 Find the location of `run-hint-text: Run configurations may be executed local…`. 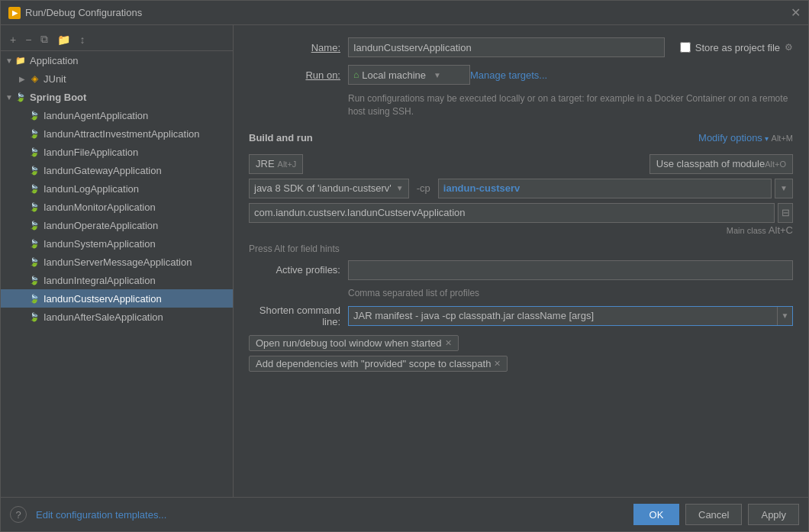

run-hint-text: Run configurations may be executed local… is located at coordinates (571, 105).